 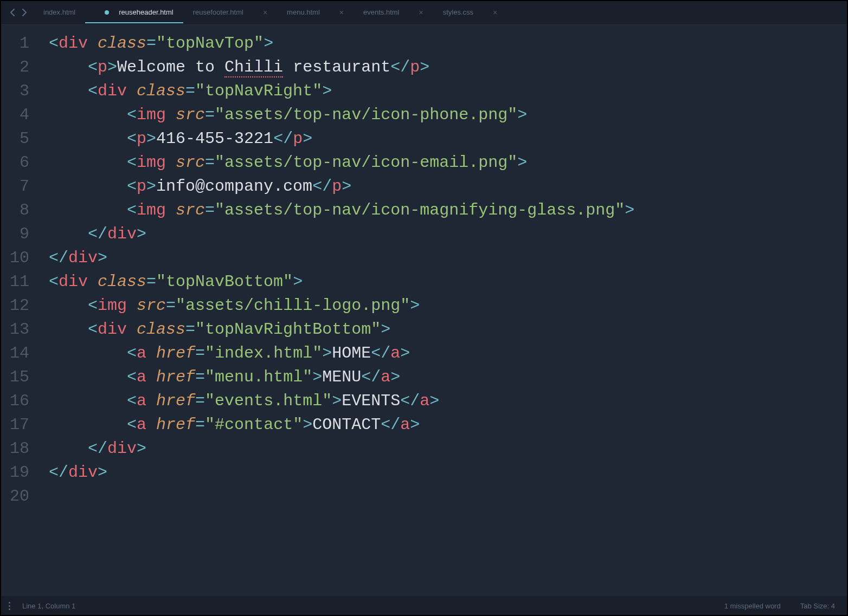 I want to click on tab-menu-html: menu.html×, so click(x=316, y=12).